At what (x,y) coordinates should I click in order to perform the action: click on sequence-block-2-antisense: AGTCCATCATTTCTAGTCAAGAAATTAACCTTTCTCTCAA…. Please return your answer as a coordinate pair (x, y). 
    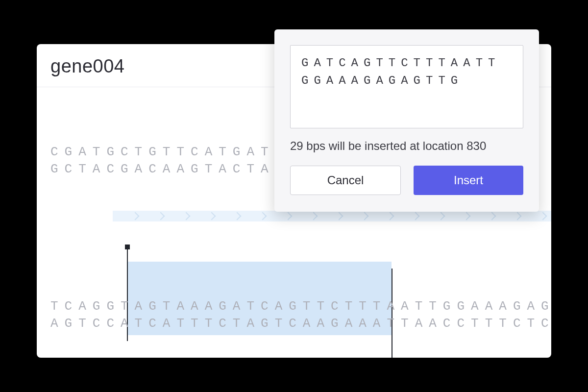
    Looking at the image, I should click on (294, 323).